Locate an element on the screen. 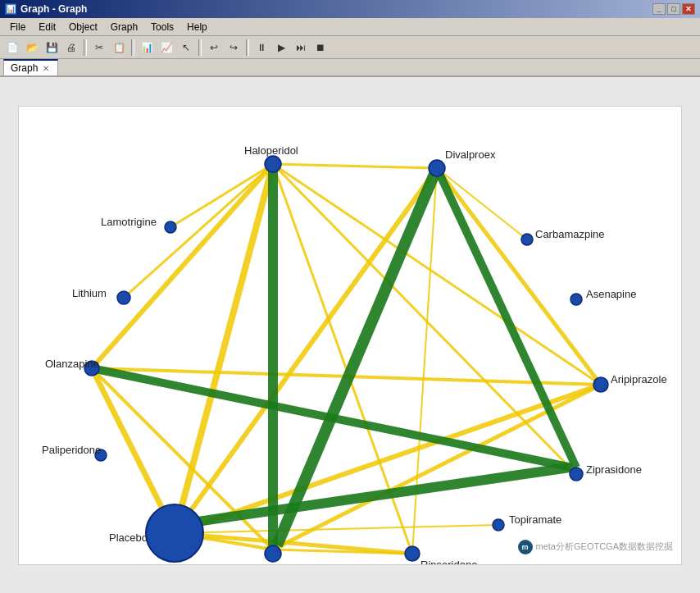 The height and width of the screenshot is (593, 700). watermark: m meta分析GEOTCGA数据数据挖掘 is located at coordinates (595, 547).